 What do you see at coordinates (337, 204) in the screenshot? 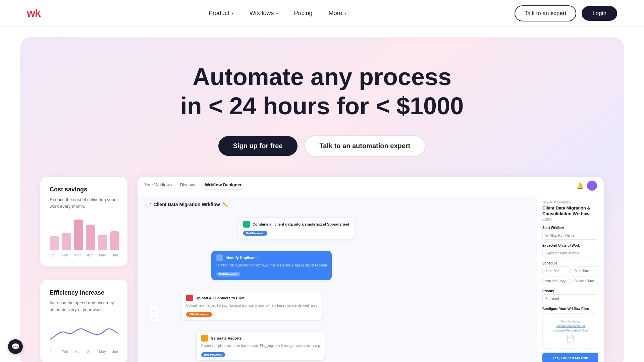
I see `breadcrumb: ⌂ / Client Data Migration Wrkflow ✏️` at bounding box center [337, 204].